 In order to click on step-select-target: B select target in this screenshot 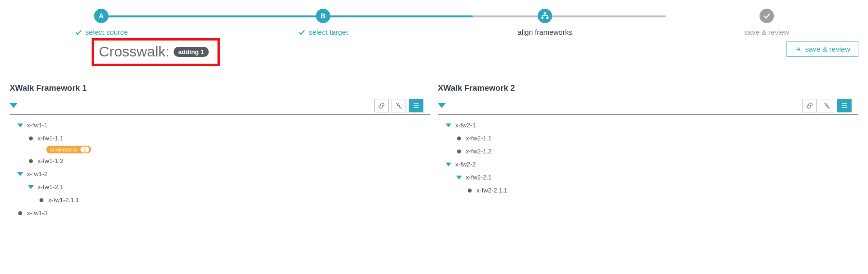, I will do `click(323, 22)`.